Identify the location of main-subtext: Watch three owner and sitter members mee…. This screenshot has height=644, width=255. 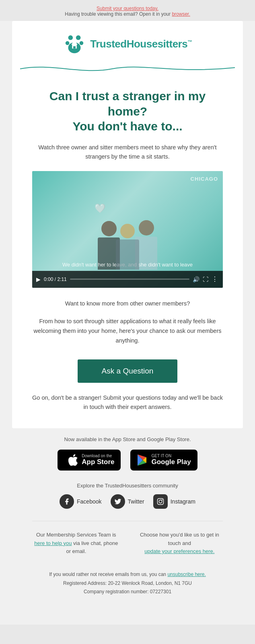
(128, 152).